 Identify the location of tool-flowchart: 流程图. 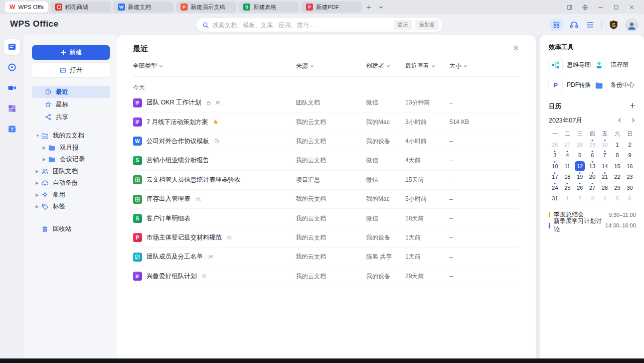
(614, 65).